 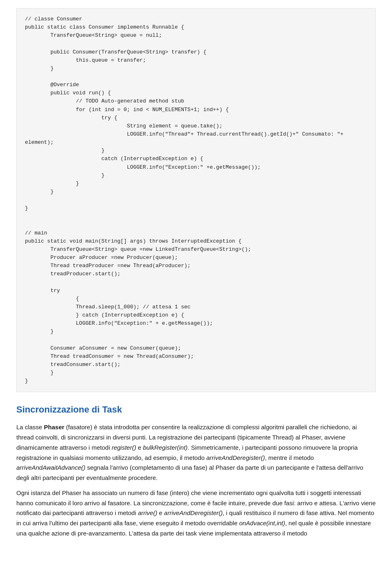 What do you see at coordinates (194, 513) in the screenshot?
I see `arrivederegister-method-2: arriveAndDeregister()` at bounding box center [194, 513].